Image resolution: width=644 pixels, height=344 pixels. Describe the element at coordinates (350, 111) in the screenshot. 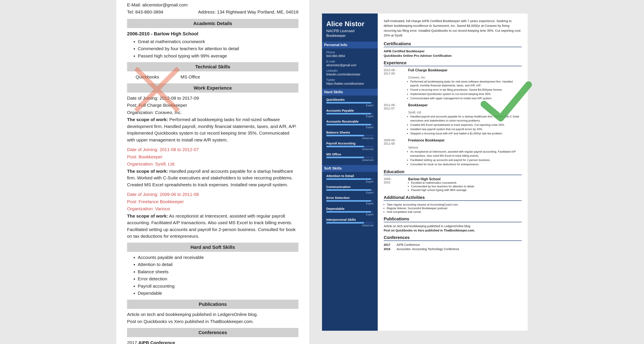

I see `hard-skill-name-1: Accounts Payable` at that location.